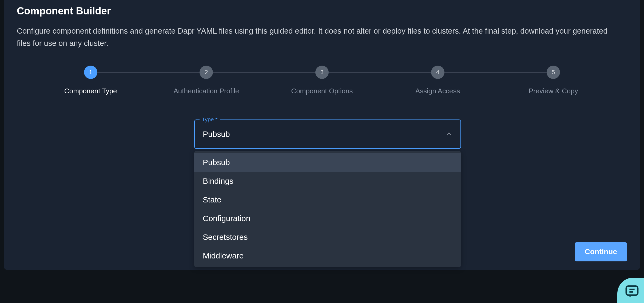  What do you see at coordinates (553, 81) in the screenshot?
I see `step-preview-copy: 5 Preview & Copy` at bounding box center [553, 81].